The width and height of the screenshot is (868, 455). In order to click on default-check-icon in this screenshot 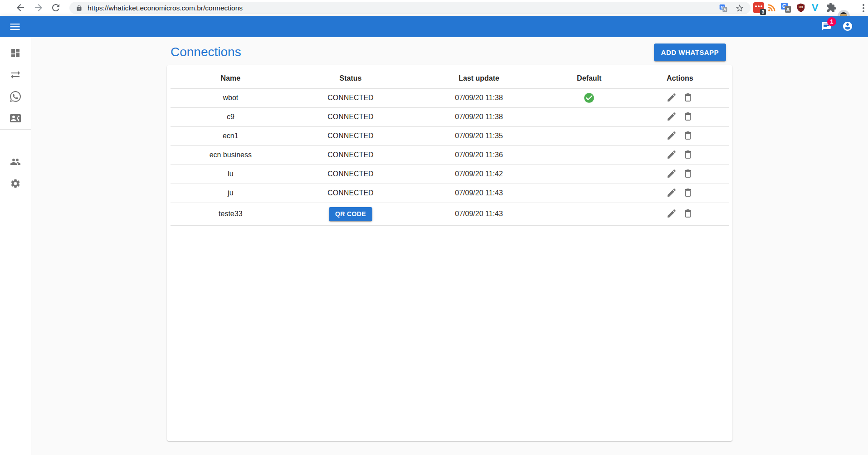, I will do `click(589, 98)`.